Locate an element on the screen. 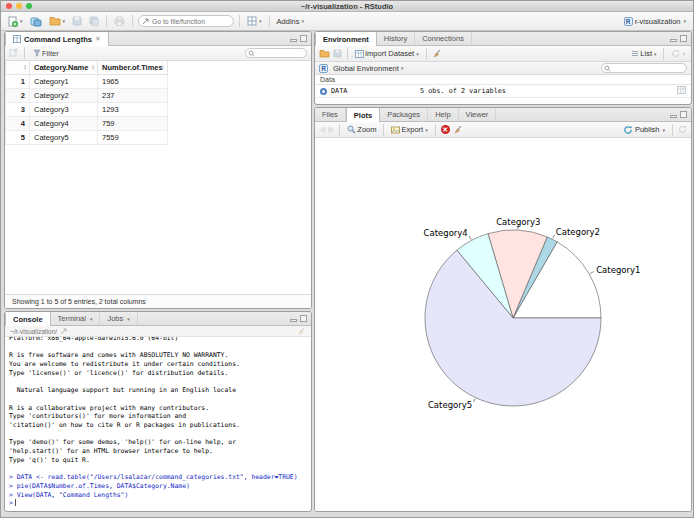  remove-plot-button: ✕ is located at coordinates (446, 130).